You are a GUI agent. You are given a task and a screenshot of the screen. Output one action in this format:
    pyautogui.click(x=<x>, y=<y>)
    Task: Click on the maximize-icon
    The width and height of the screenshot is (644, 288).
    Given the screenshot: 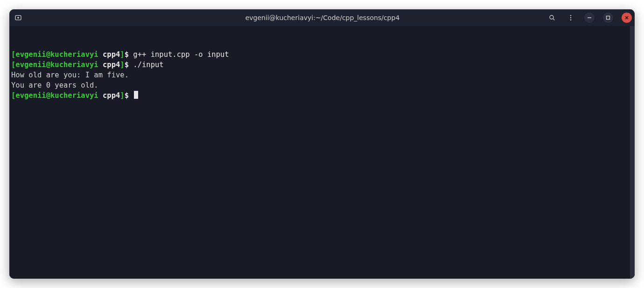 What is the action you would take?
    pyautogui.click(x=608, y=18)
    